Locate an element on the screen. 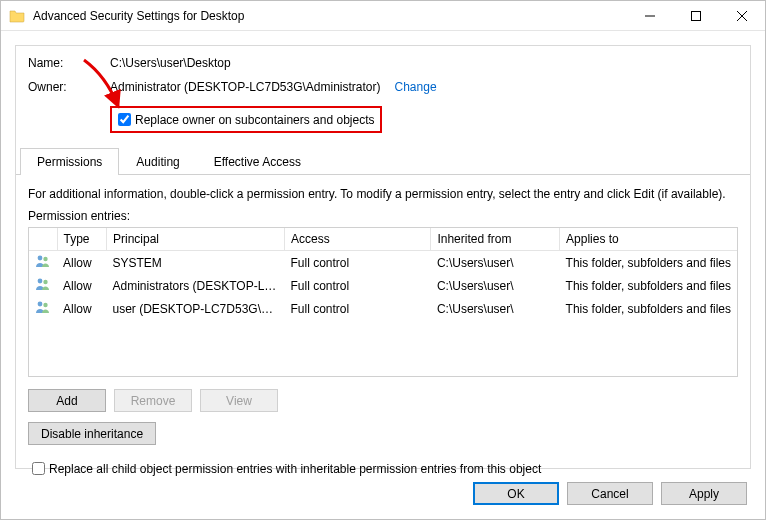 This screenshot has height=520, width=766. dialog-footer: OK Cancel Apply is located at coordinates (610, 494).